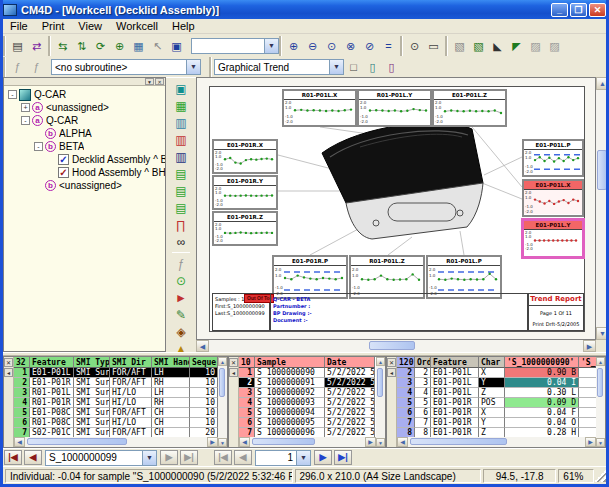  Describe the element at coordinates (434, 46) in the screenshot. I see `pan-window-icon: ▭` at that location.